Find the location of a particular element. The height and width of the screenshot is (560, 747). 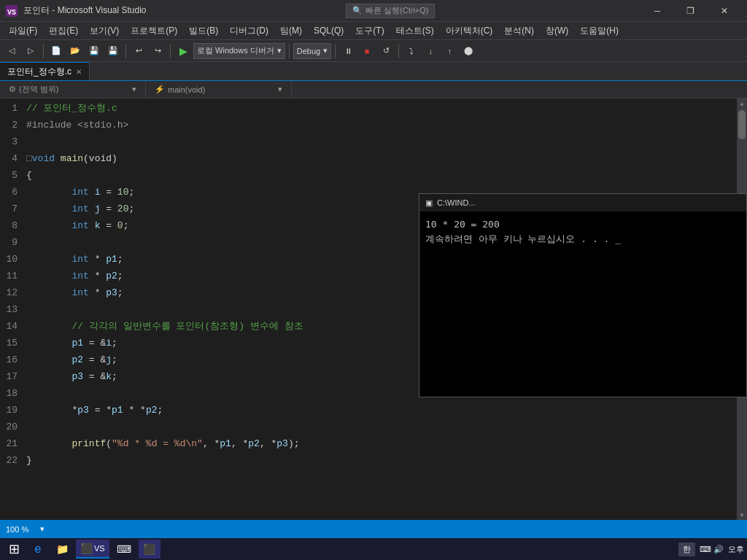

scope-global-label: (전역 범위) is located at coordinates (39, 89).